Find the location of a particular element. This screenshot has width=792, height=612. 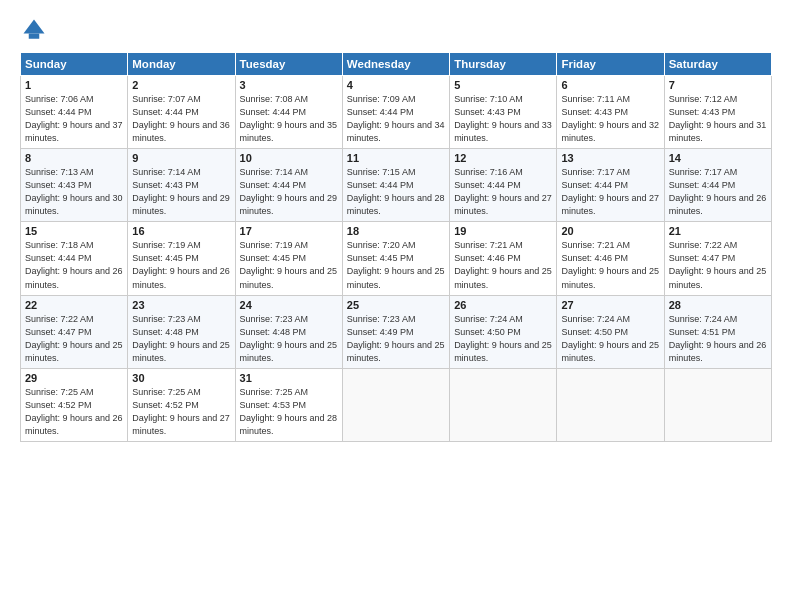

col-header-friday: Friday is located at coordinates (610, 64).